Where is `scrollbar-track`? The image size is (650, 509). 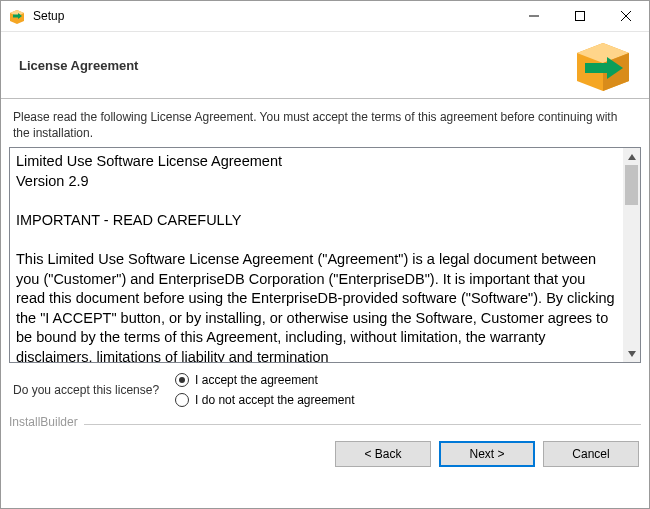
scrollbar-track is located at coordinates (632, 255).